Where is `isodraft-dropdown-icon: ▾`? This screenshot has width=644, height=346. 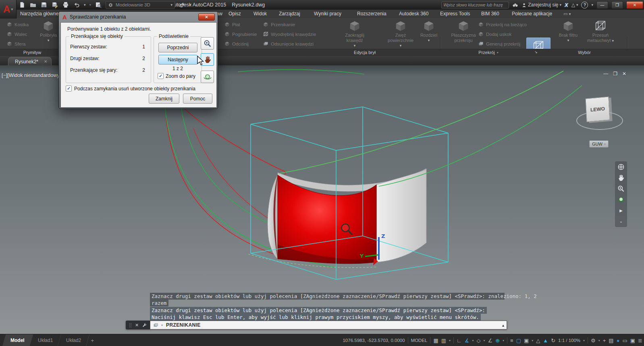 isodraft-dropdown-icon: ▾ is located at coordinates (484, 340).